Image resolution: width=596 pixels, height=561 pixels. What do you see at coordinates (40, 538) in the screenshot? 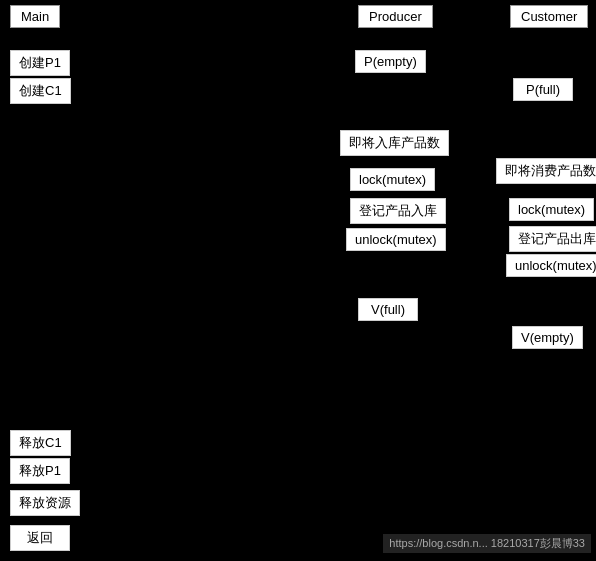
I see `return-box: 返回` at bounding box center [40, 538].